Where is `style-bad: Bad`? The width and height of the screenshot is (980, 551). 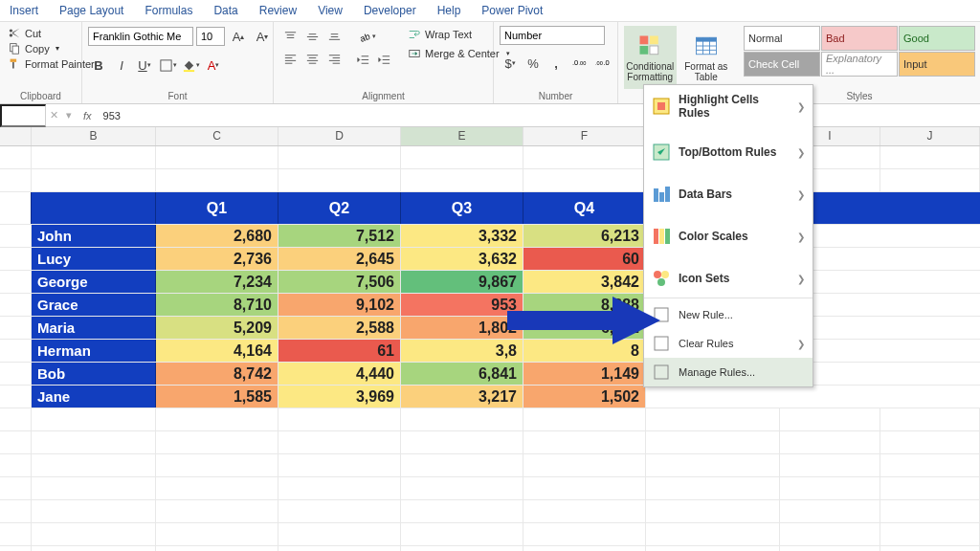
style-bad: Bad is located at coordinates (859, 38).